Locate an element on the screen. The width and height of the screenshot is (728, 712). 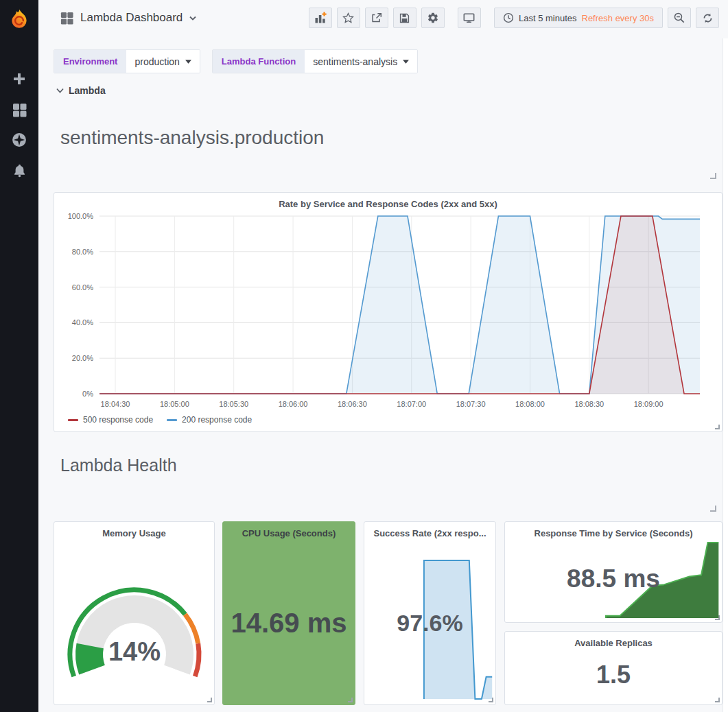
time-picker-button: Last 5 minutes Refresh every 30s is located at coordinates (578, 18).